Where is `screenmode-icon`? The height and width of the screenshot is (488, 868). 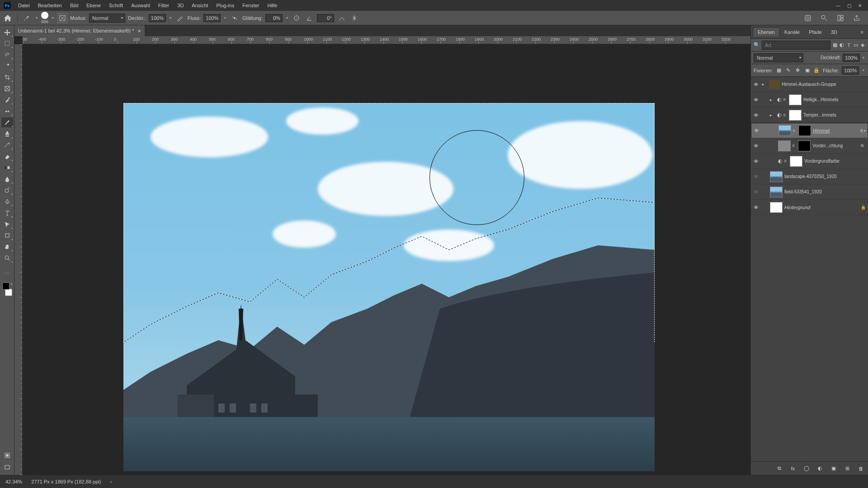 screenmode-icon is located at coordinates (7, 467).